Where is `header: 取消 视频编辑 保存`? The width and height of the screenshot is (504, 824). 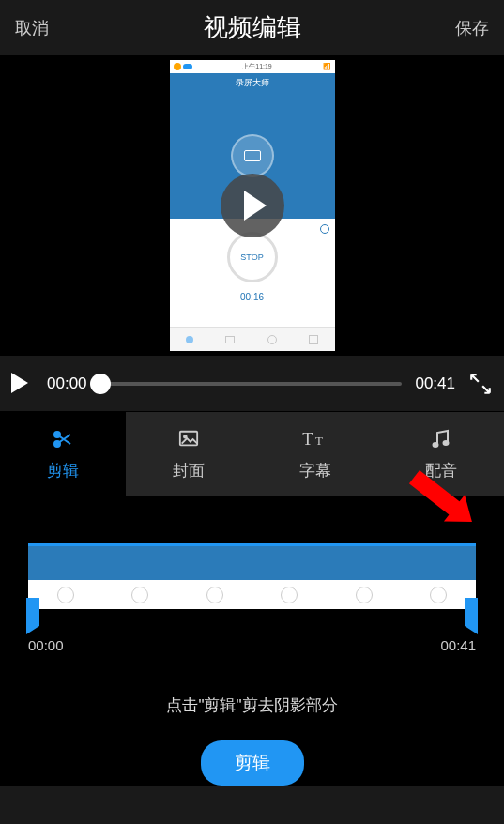
header: 取消 视频编辑 保存 is located at coordinates (252, 28).